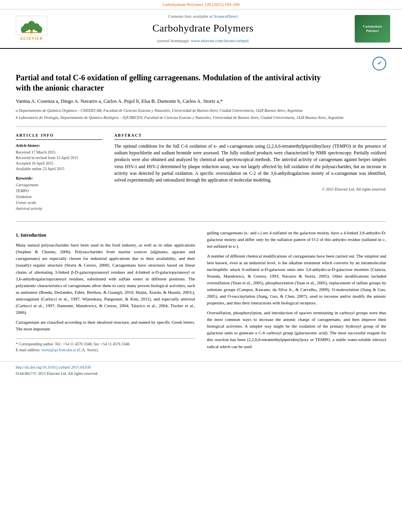 The image size is (402, 532). What do you see at coordinates (250, 163) in the screenshot?
I see `abstract-text: The optimal conditions for the full C-6 …` at bounding box center [250, 163].